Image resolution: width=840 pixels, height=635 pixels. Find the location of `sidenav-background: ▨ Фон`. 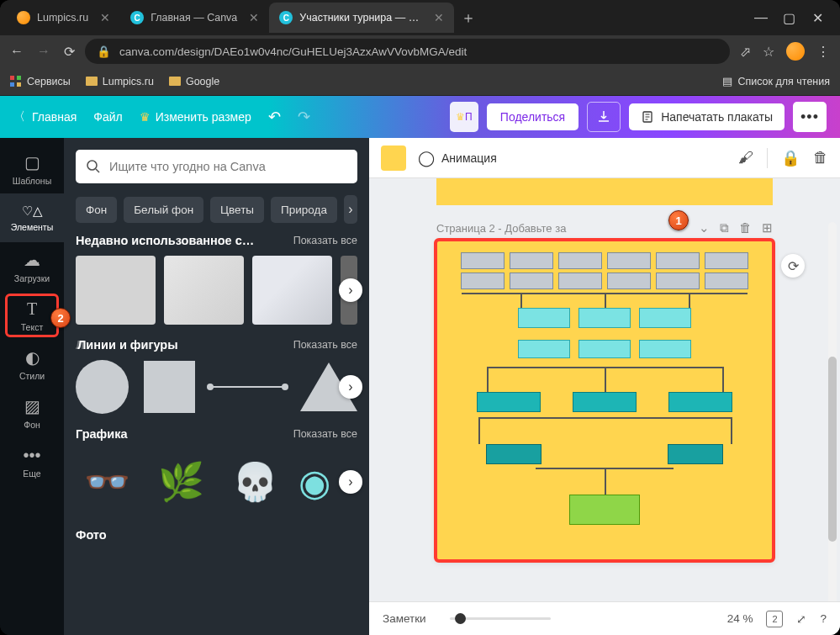

sidenav-background: ▨ Фон is located at coordinates (32, 413).